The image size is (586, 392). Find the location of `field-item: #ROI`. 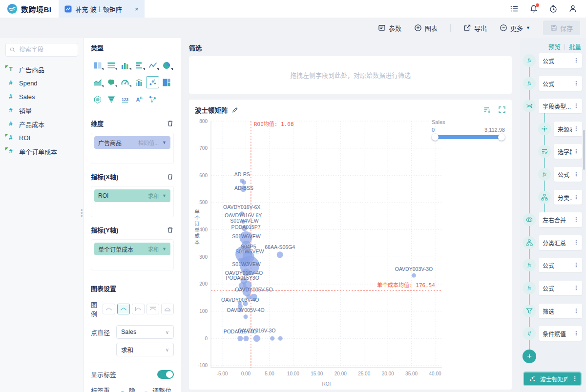

field-item: #ROI is located at coordinates (42, 138).